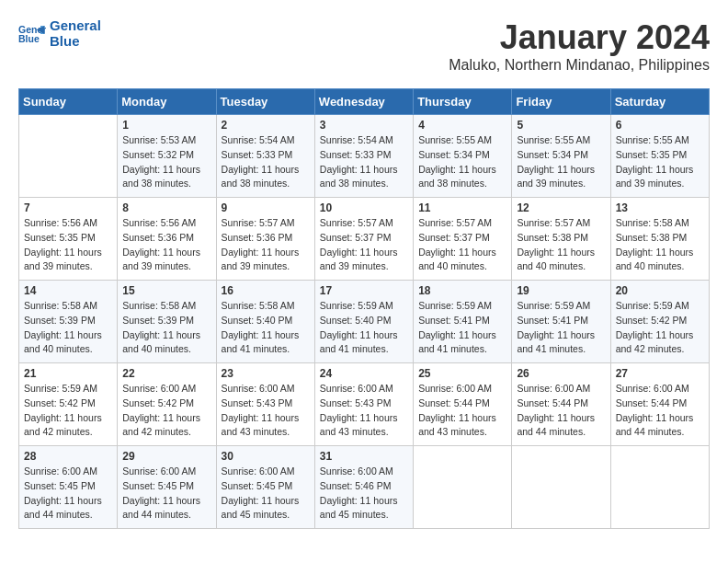  I want to click on calendar-cell: 5Sunrise: 5:55 AM Sunset: 5:34 PM Daylig…, so click(561, 156).